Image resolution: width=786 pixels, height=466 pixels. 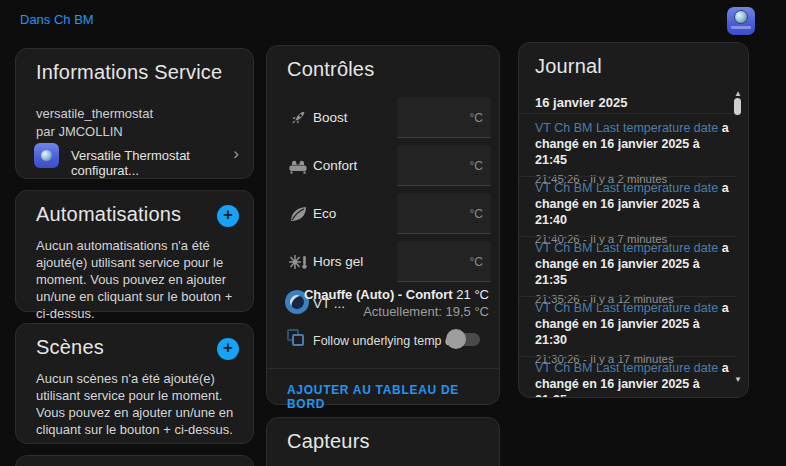 I want to click on boost-unit: °C, so click(x=476, y=118).